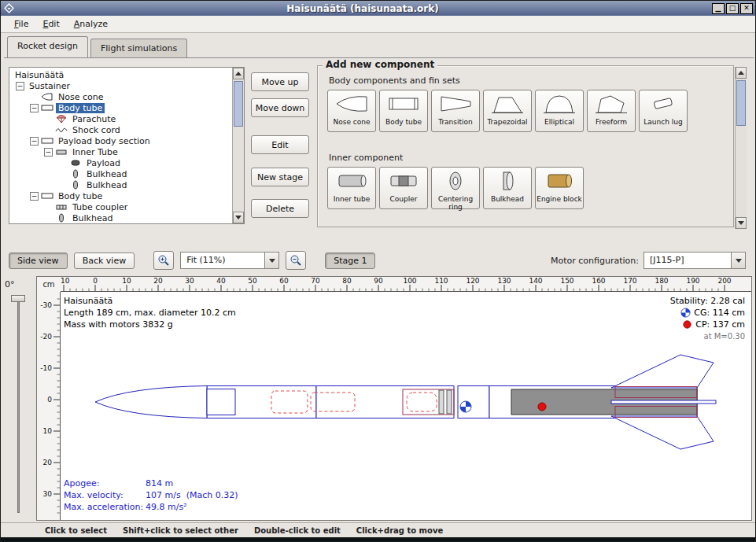  What do you see at coordinates (21, 24) in the screenshot?
I see `menu-file: File` at bounding box center [21, 24].